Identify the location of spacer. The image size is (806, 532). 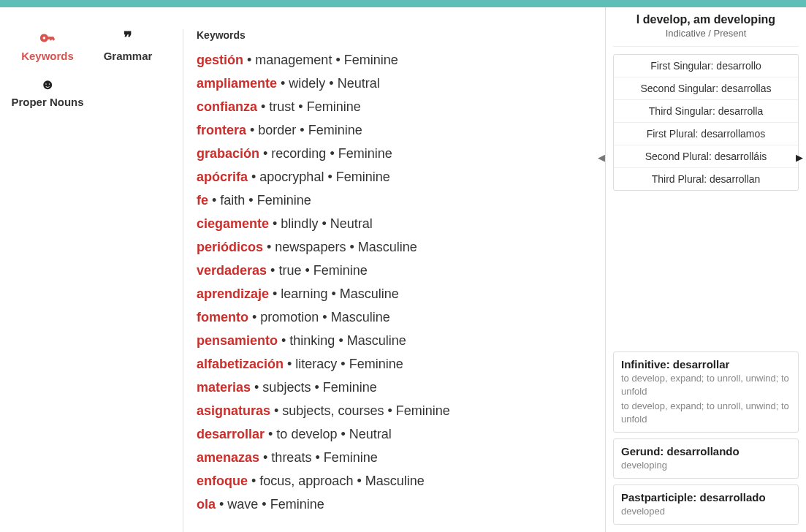
(706, 268).